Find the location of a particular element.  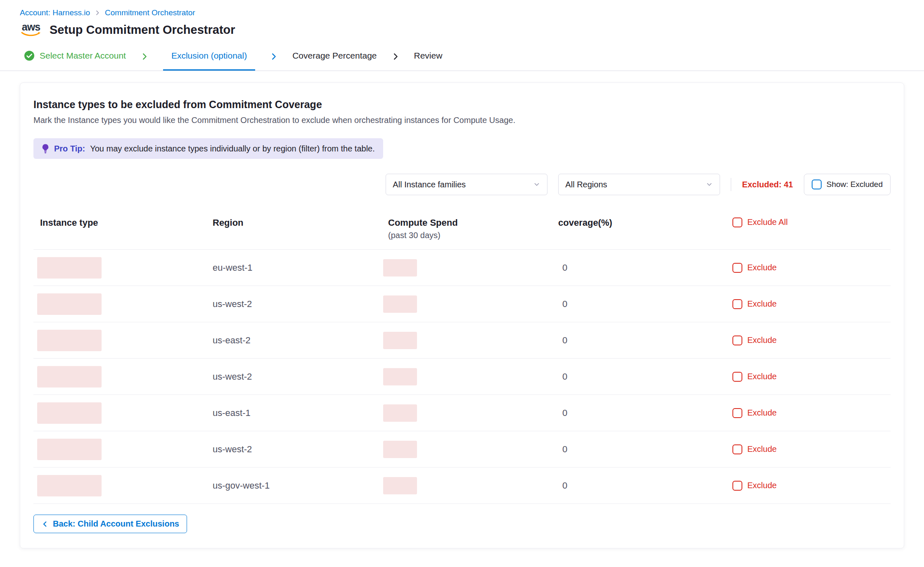

header-compute-spend-sub: (past 30 days) is located at coordinates (415, 235).